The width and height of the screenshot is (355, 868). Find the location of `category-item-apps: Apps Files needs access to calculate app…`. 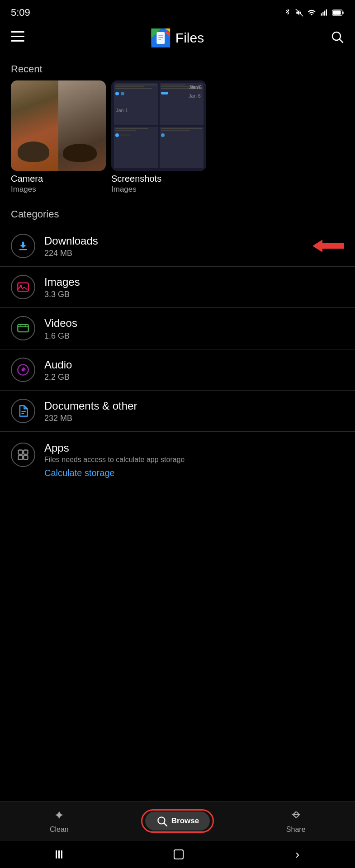

category-item-apps: Apps Files needs access to calculate app… is located at coordinates (177, 459).